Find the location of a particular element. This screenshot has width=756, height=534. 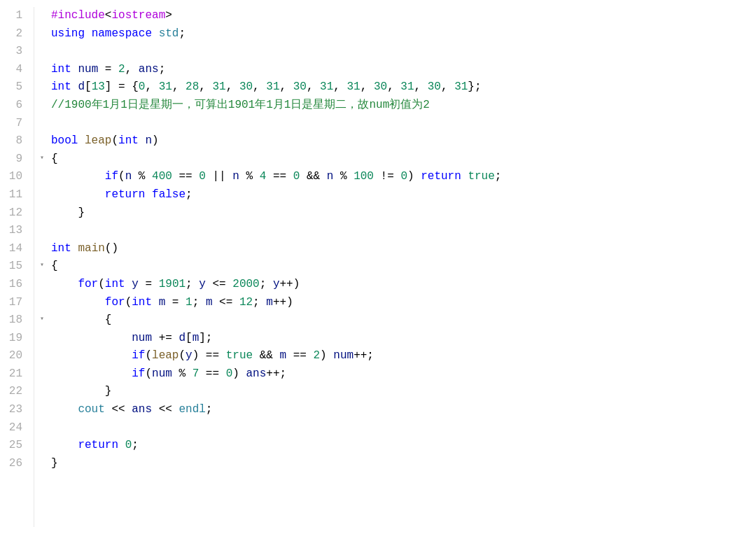

code-content: using namespace std; is located at coordinates (403, 34).